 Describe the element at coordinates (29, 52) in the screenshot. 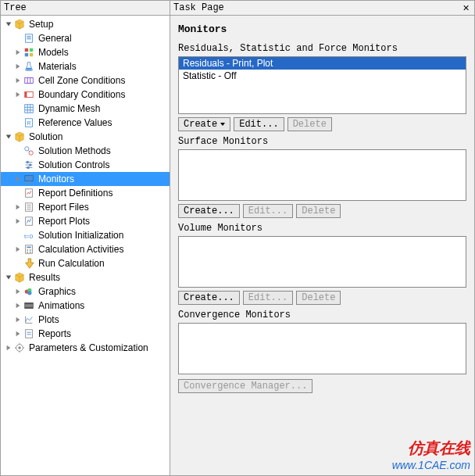

I see `models-icon` at that location.